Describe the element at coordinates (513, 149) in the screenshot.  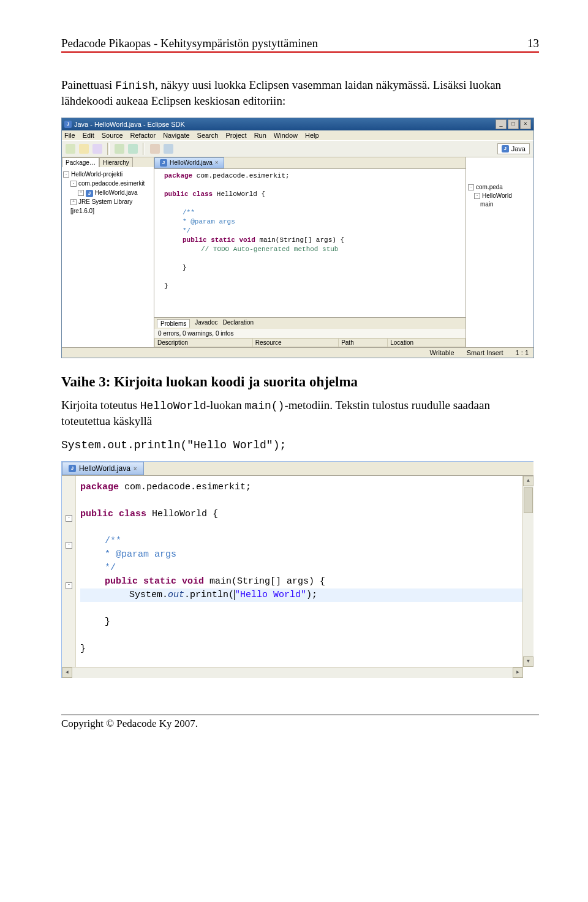
I see `perspective-switcher: J Java` at that location.